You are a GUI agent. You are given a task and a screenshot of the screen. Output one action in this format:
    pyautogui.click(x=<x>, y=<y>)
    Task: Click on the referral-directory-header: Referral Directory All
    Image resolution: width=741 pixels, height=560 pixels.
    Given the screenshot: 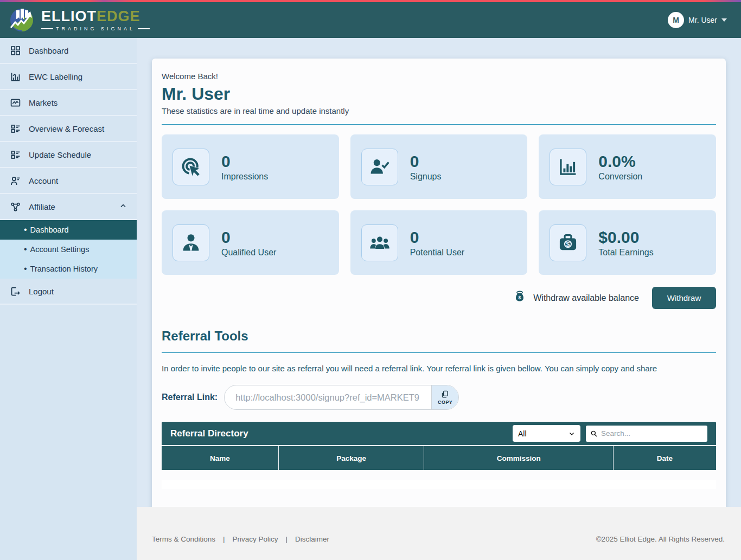 What is the action you would take?
    pyautogui.click(x=439, y=434)
    